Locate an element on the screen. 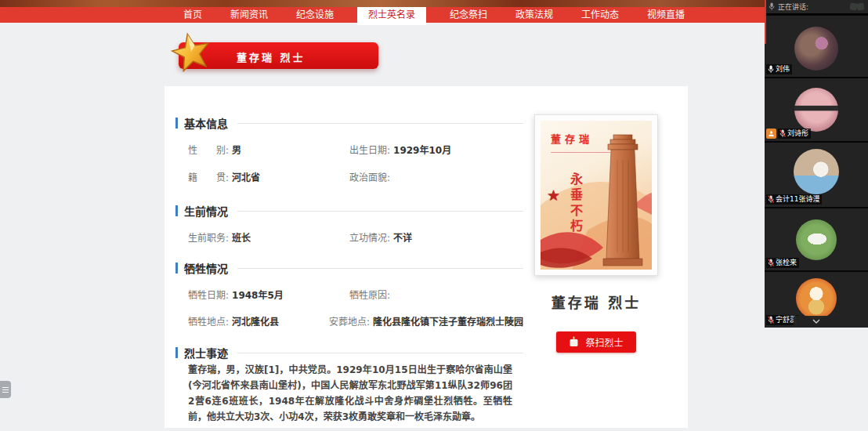 Image resolution: width=868 pixels, height=431 pixels. martyr-poster-frame: 董存瑞 ★ 永垂不朽 is located at coordinates (596, 195).